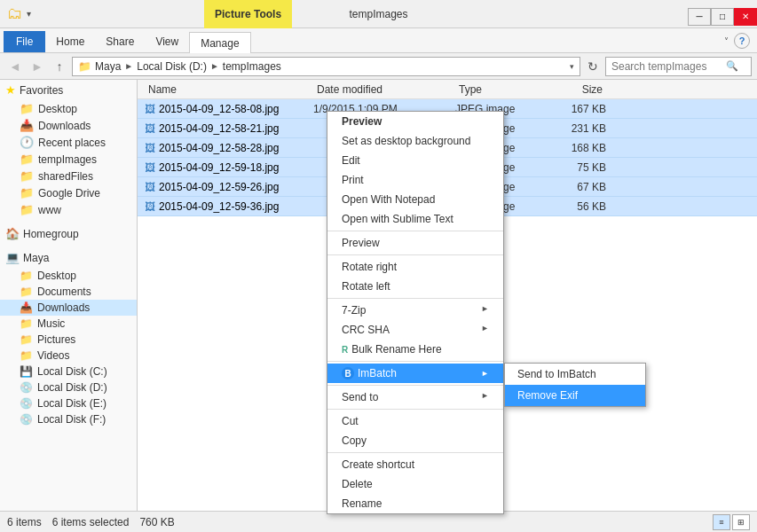 The width and height of the screenshot is (757, 532). What do you see at coordinates (571, 90) in the screenshot?
I see `col-header-size: Size` at bounding box center [571, 90].